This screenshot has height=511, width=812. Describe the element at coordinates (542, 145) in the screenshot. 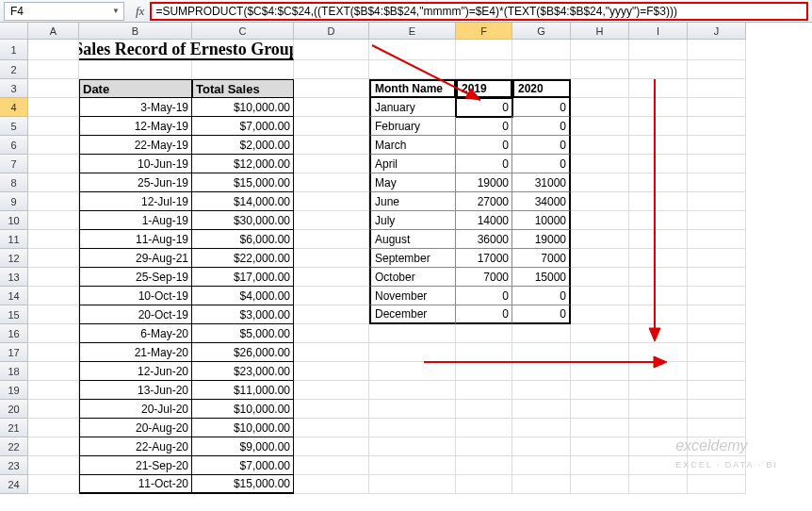

I see `month-2020-2: 0` at that location.